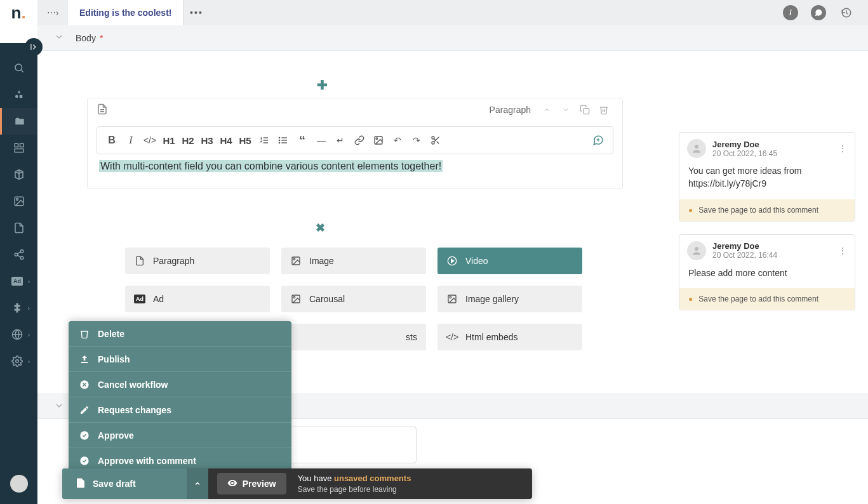  Describe the element at coordinates (547, 110) in the screenshot. I see `move-up-icon` at that location.